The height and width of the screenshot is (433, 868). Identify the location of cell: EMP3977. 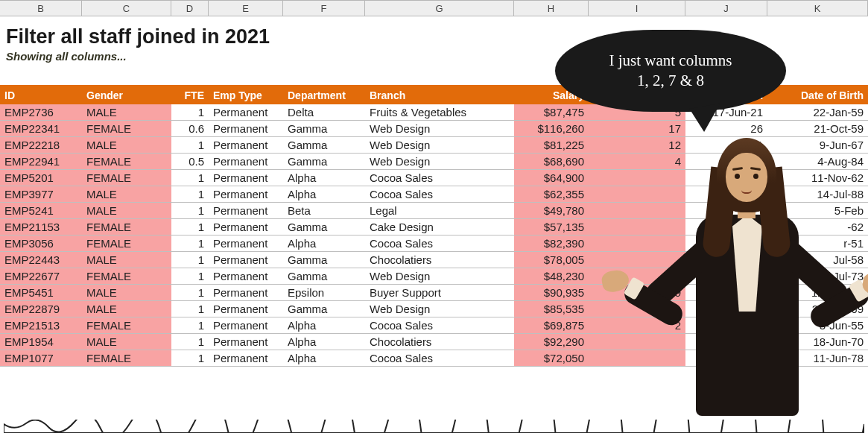
(41, 195).